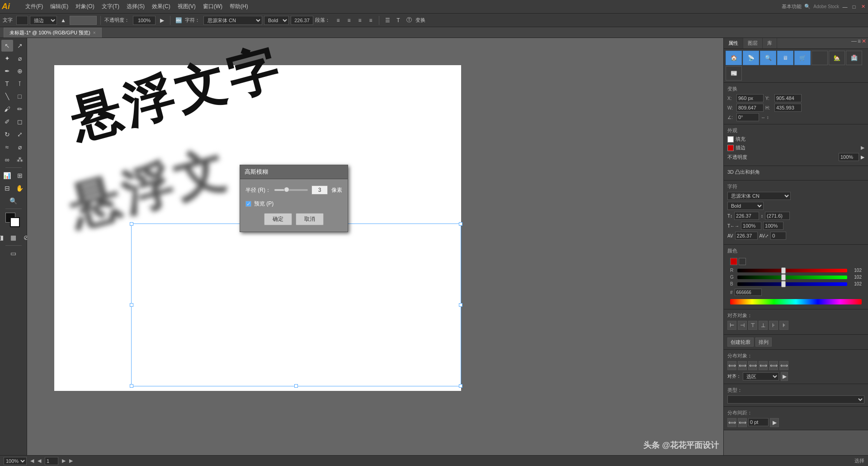  What do you see at coordinates (751, 226) in the screenshot?
I see `scale-h-input: 100%` at bounding box center [751, 226].